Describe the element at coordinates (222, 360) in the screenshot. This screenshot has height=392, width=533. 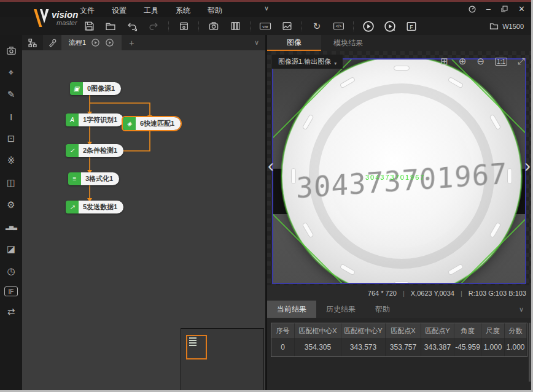
I see `flow-minimap: ↘` at that location.